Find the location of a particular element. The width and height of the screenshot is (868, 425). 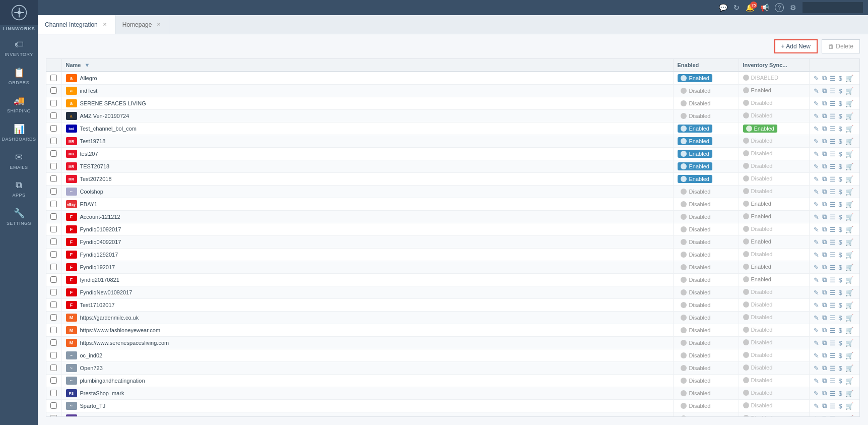

notification-icon: 🔔 75 is located at coordinates (750, 8).